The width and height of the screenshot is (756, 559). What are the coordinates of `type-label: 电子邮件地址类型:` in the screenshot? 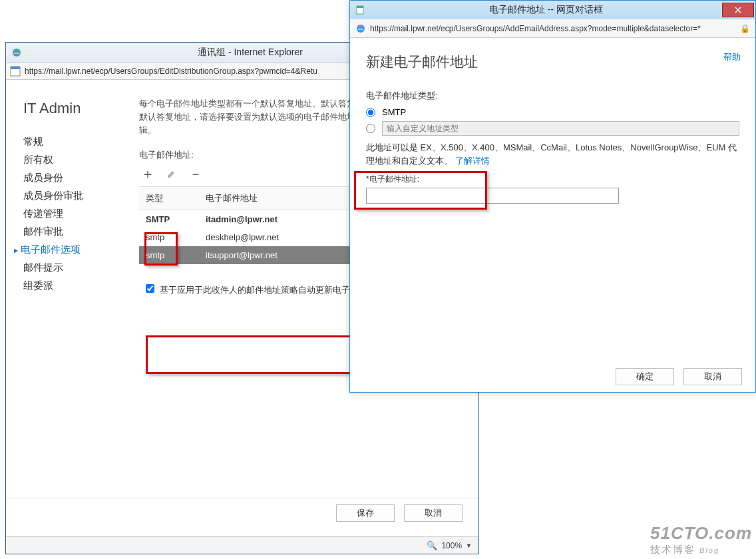 It's located at (552, 96).